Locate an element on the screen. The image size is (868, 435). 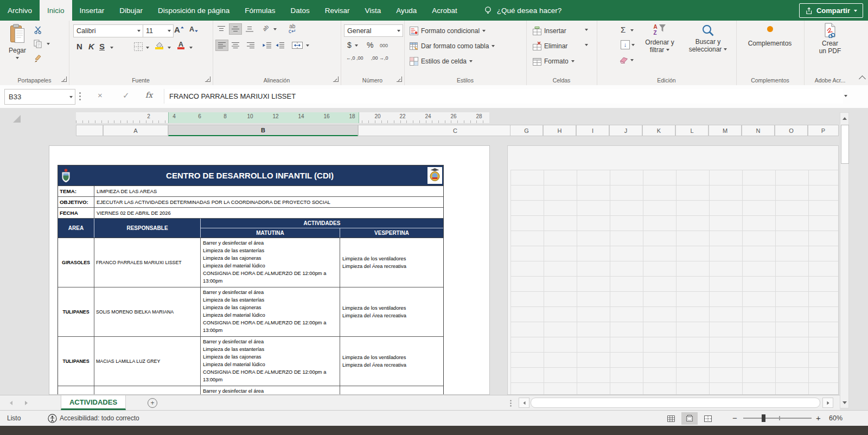
page-break-view-button is located at coordinates (708, 419).